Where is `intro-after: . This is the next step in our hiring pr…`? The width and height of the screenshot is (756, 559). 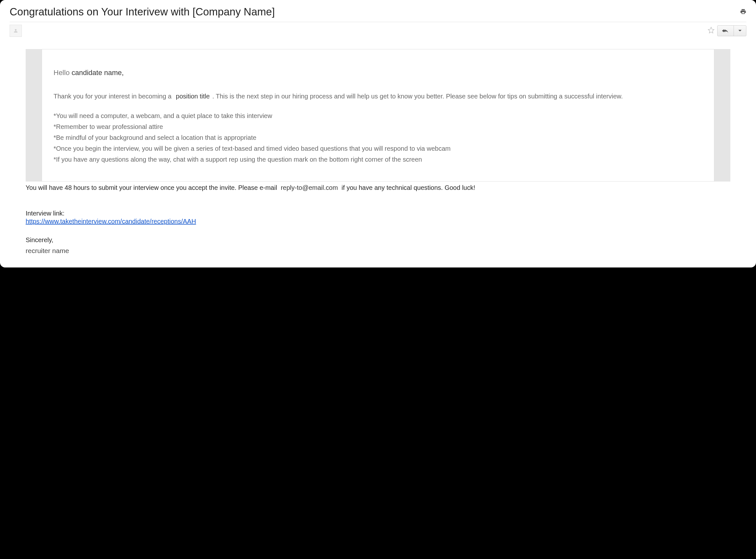 intro-after: . This is the next step in our hiring pr… is located at coordinates (417, 96).